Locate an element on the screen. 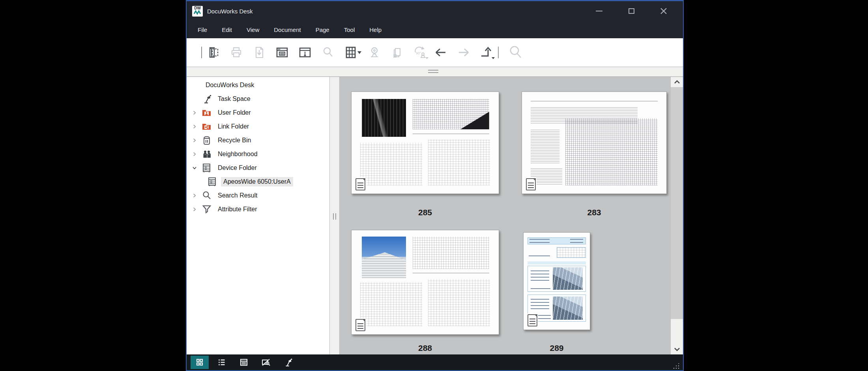  back-button is located at coordinates (441, 52).